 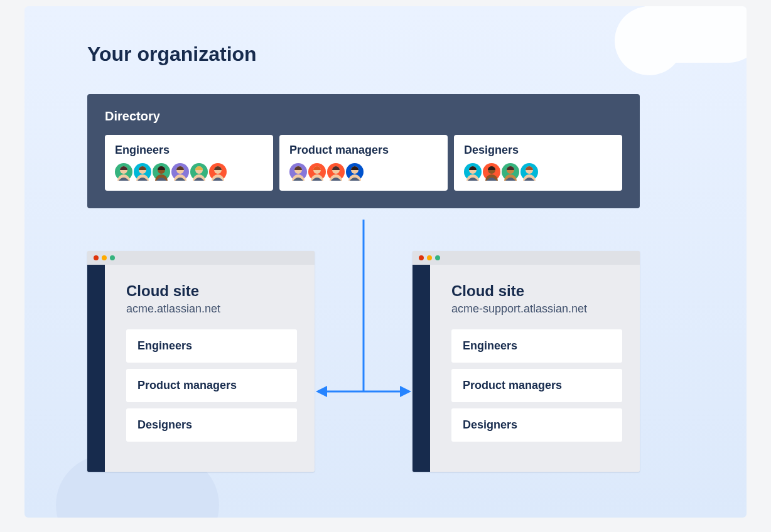 What do you see at coordinates (364, 151) in the screenshot?
I see `group-name: Product managers` at bounding box center [364, 151].